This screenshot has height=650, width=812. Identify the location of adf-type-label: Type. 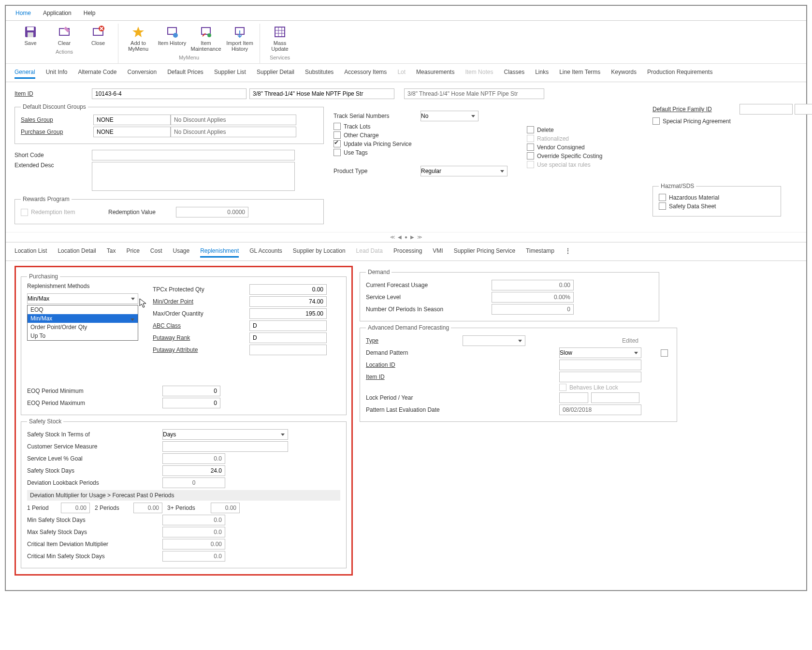
(414, 341).